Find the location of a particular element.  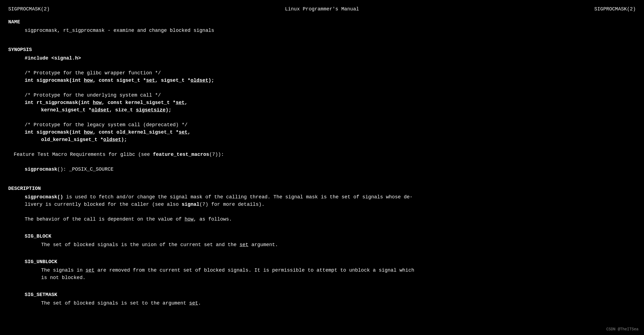

comment3: /* Prototype for the legacy system call … is located at coordinates (322, 125).